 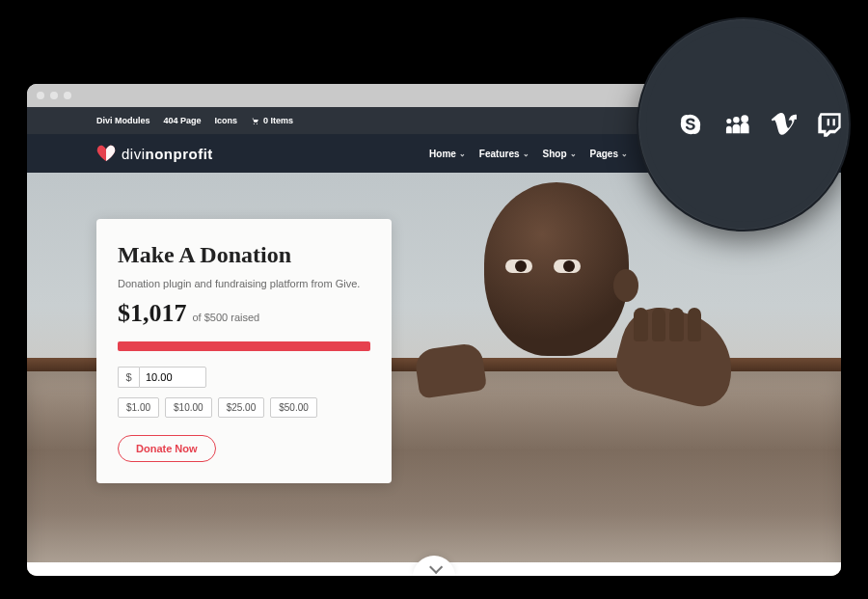 I want to click on donation-amount-input, so click(x=173, y=377).